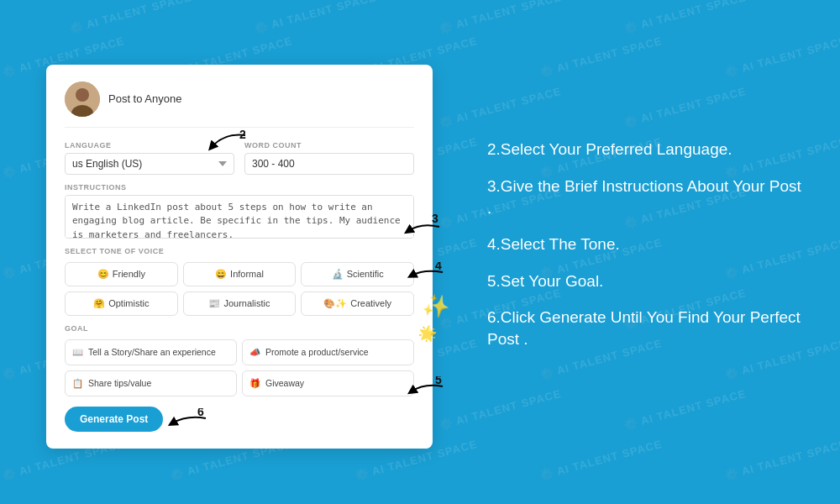  What do you see at coordinates (328, 383) in the screenshot?
I see `goal-giveaway: 🎁 Giveaway` at bounding box center [328, 383].